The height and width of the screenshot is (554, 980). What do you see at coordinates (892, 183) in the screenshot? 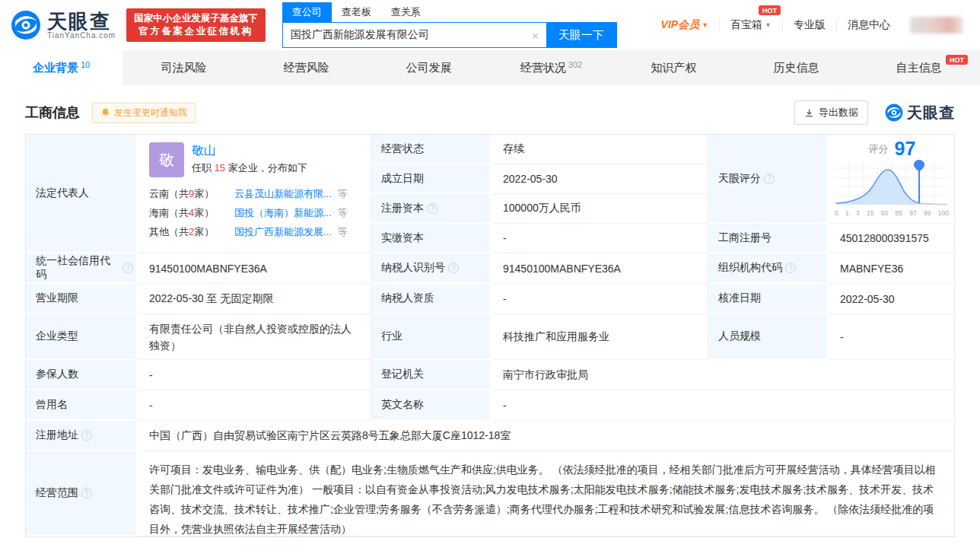
I see `score-bell-curve-chart` at bounding box center [892, 183].